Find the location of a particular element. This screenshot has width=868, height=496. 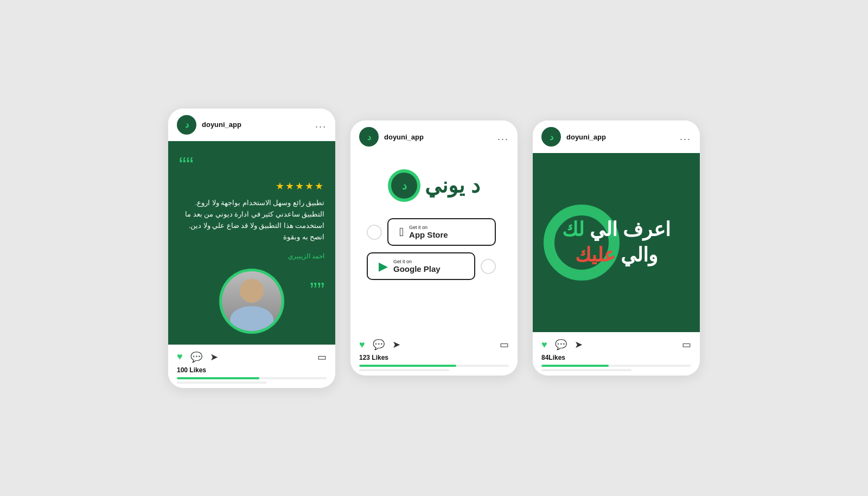

card3-progress-line2 is located at coordinates (586, 370).